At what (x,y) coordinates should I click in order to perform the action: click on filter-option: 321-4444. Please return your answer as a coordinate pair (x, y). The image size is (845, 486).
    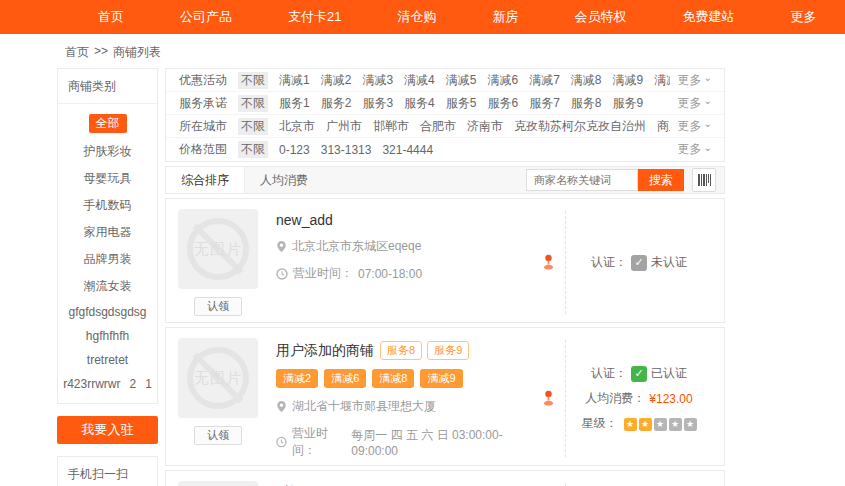
    Looking at the image, I should click on (408, 150).